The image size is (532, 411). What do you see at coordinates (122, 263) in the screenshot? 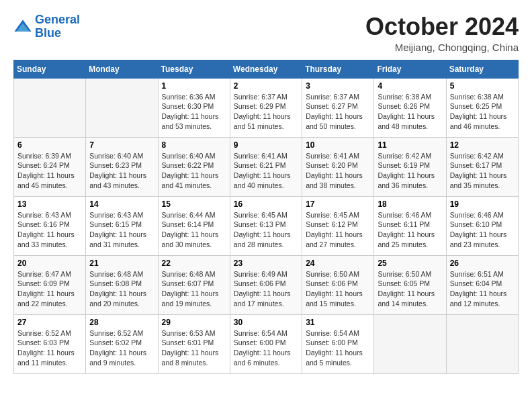
I see `day-number: 21` at bounding box center [122, 263].